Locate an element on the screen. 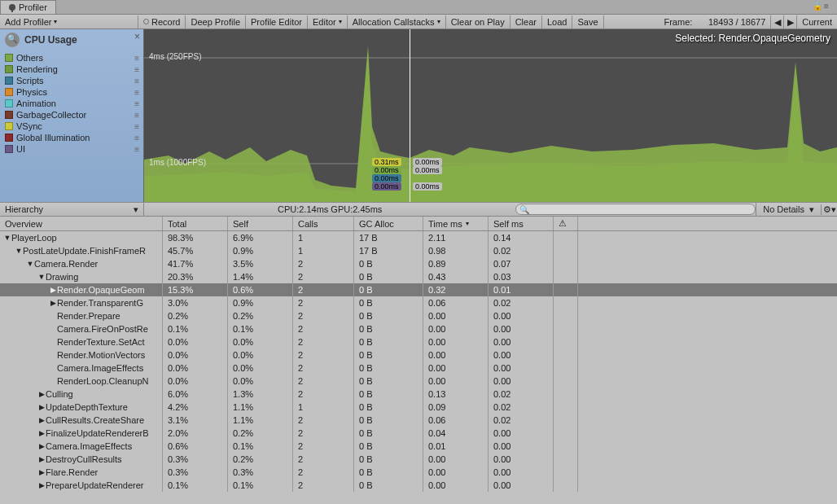 The width and height of the screenshot is (837, 504). header-overview: Overview is located at coordinates (81, 223).